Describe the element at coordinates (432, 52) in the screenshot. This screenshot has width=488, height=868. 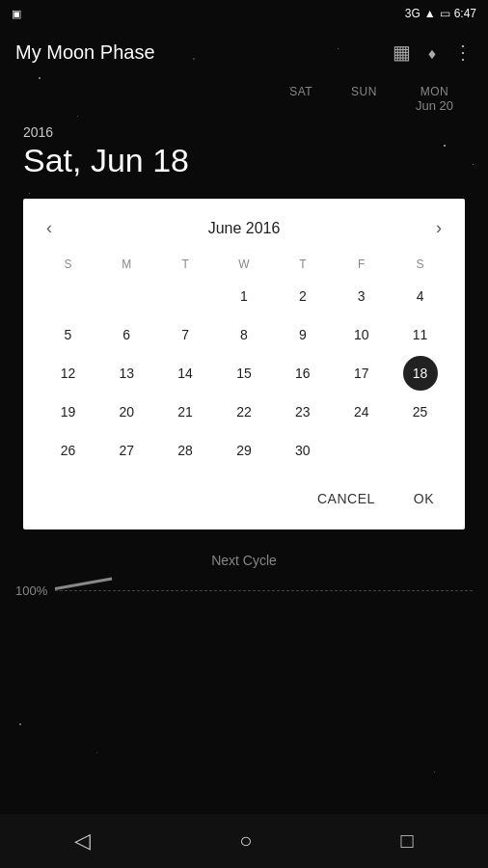
I see `location-icon: ⬧` at that location.